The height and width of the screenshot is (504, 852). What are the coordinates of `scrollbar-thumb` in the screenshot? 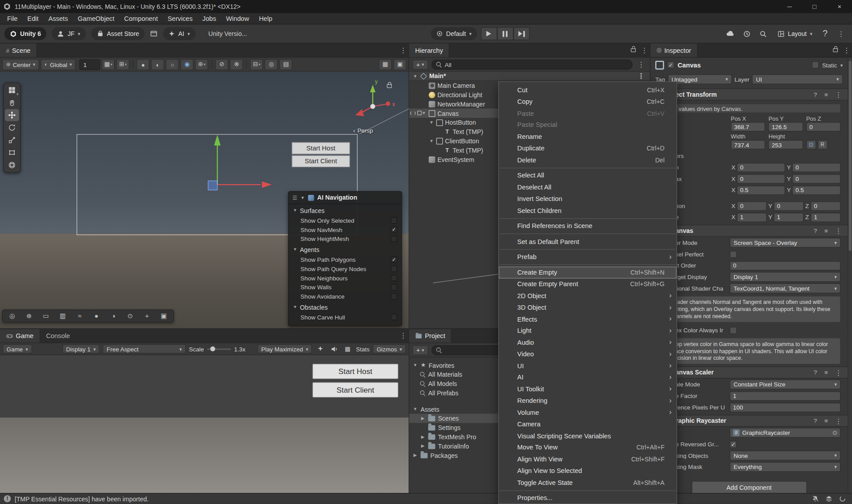 It's located at (850, 156).